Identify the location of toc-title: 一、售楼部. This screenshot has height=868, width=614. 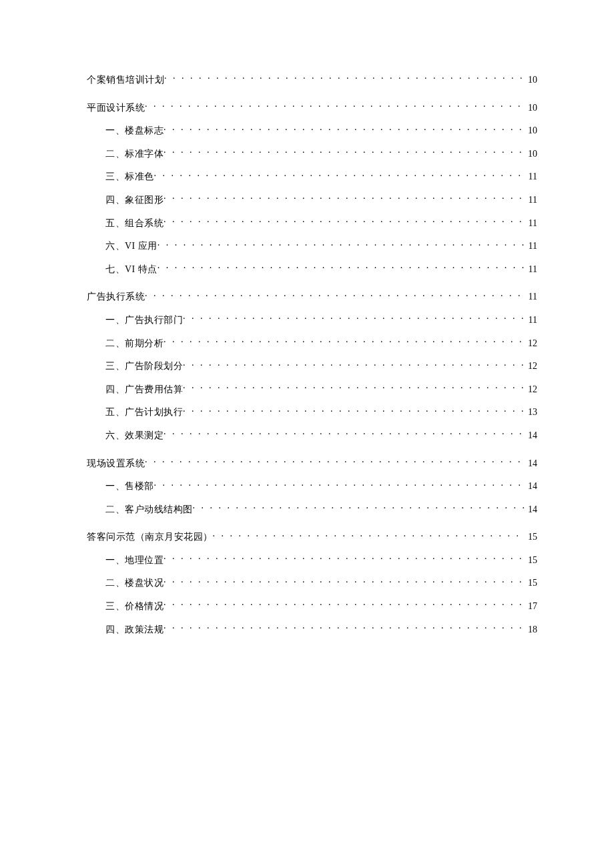
(129, 486).